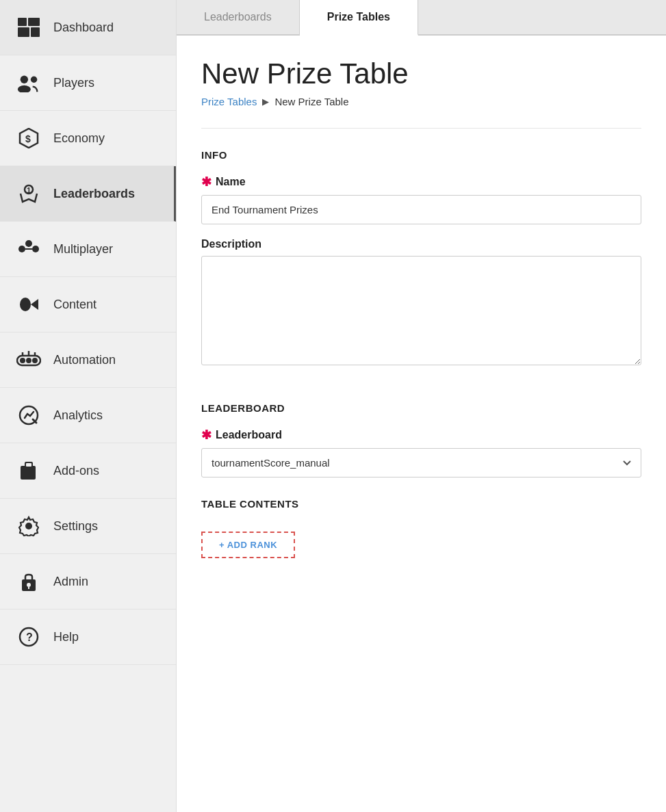 The width and height of the screenshot is (666, 812). Describe the element at coordinates (229, 101) in the screenshot. I see `breadcrumb-link: Prize Tables` at that location.